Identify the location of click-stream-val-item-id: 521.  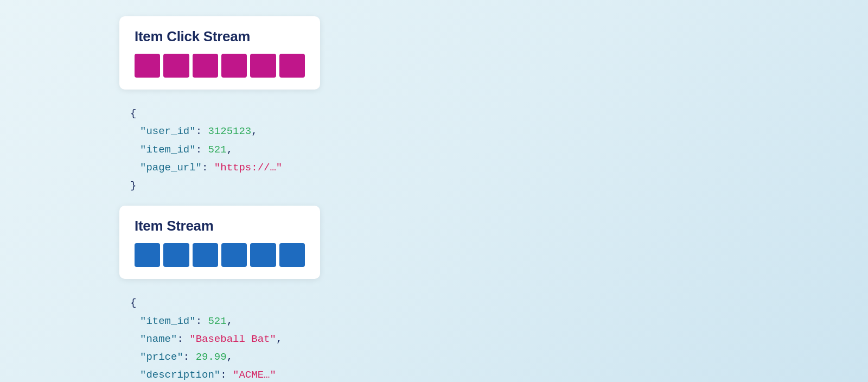
(217, 150).